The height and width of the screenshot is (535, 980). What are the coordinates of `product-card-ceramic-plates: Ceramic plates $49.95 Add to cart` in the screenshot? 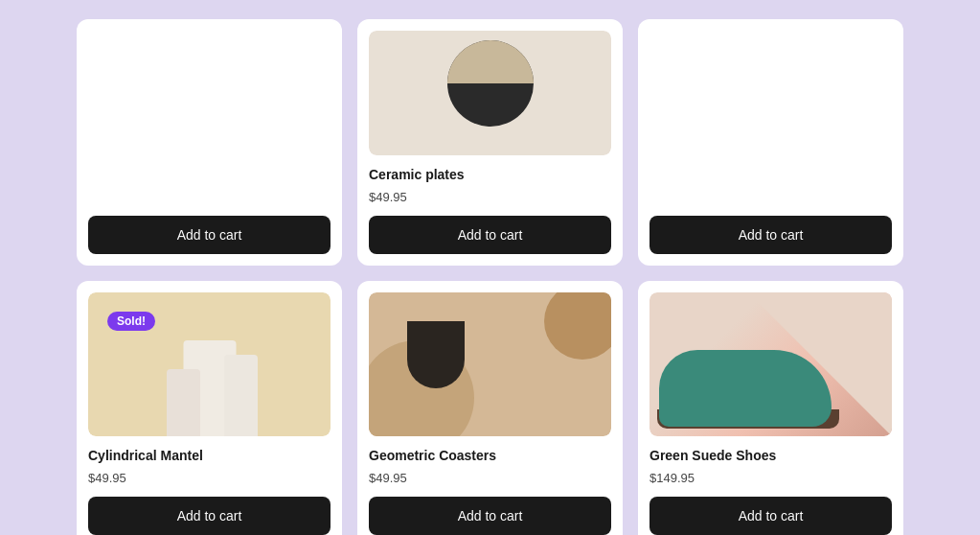 It's located at (490, 142).